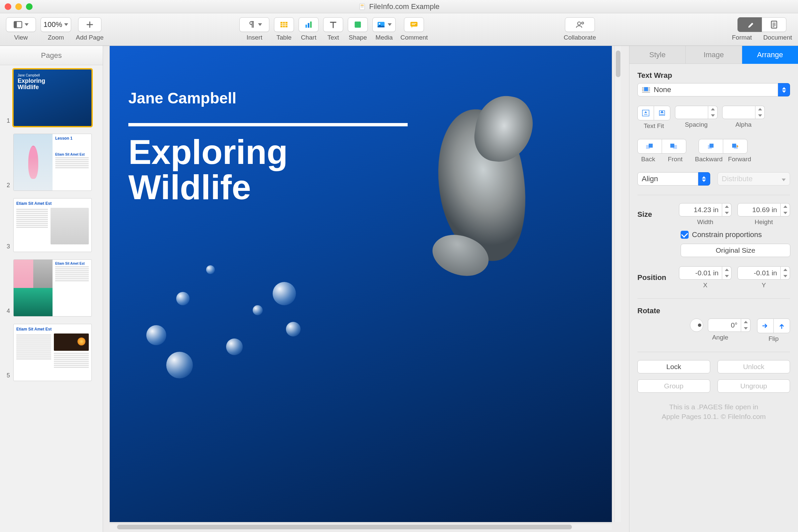  I want to click on vertical-scrollbar, so click(618, 284).